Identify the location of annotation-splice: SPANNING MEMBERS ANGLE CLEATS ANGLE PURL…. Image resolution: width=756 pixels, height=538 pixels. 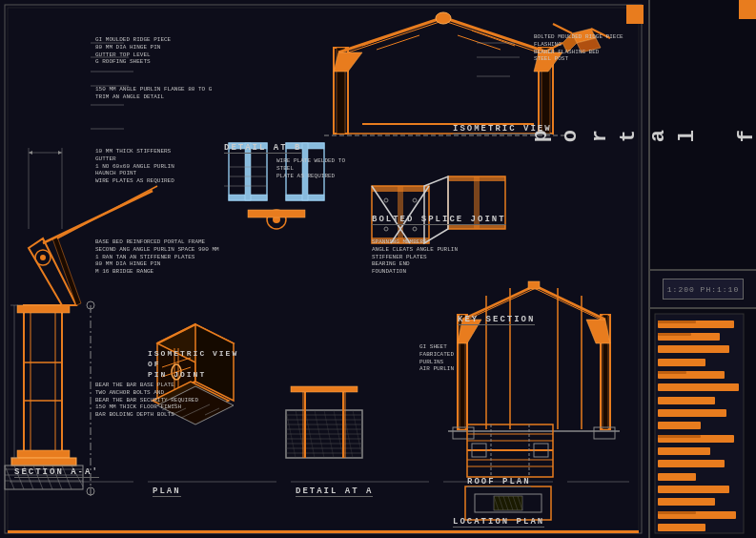
(415, 258).